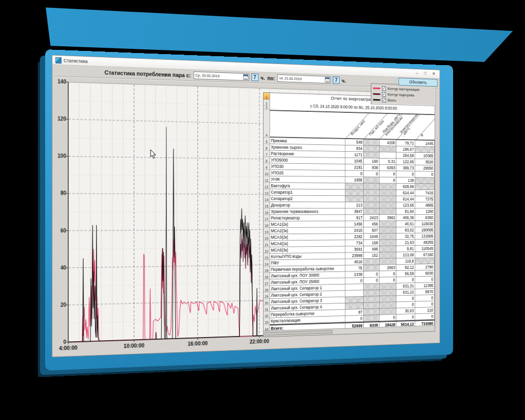 This screenshot has width=525, height=420. I want to click on table-cell: 152, so click(372, 256).